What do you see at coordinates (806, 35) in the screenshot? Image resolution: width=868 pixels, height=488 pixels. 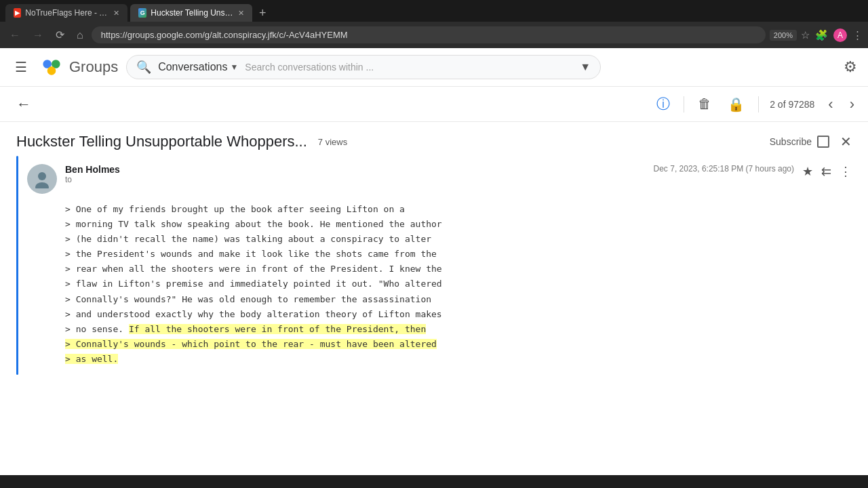 I see `bookmark-icon: ☆` at bounding box center [806, 35].